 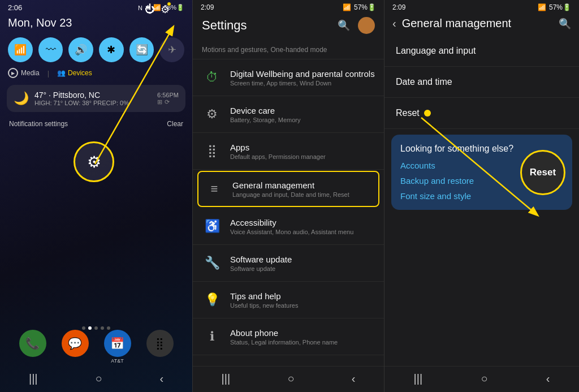 I want to click on user-avatar, so click(x=366, y=25).